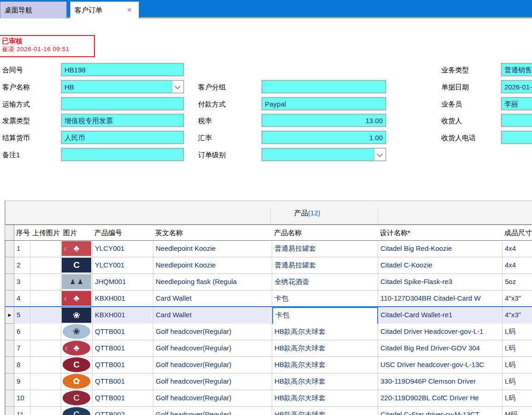  What do you see at coordinates (440, 349) in the screenshot?
I see `cell-design-name: Citadel Big Red Driver-GOV 304` at bounding box center [440, 349].